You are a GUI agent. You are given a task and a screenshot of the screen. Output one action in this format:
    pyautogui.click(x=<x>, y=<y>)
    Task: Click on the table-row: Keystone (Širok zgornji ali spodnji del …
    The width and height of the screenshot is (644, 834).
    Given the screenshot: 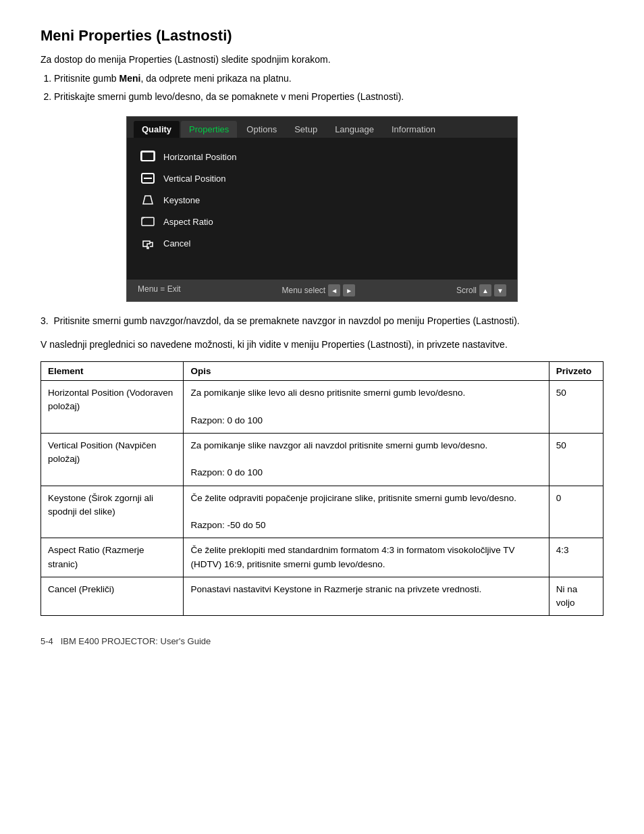 What is the action you would take?
    pyautogui.click(x=323, y=512)
    